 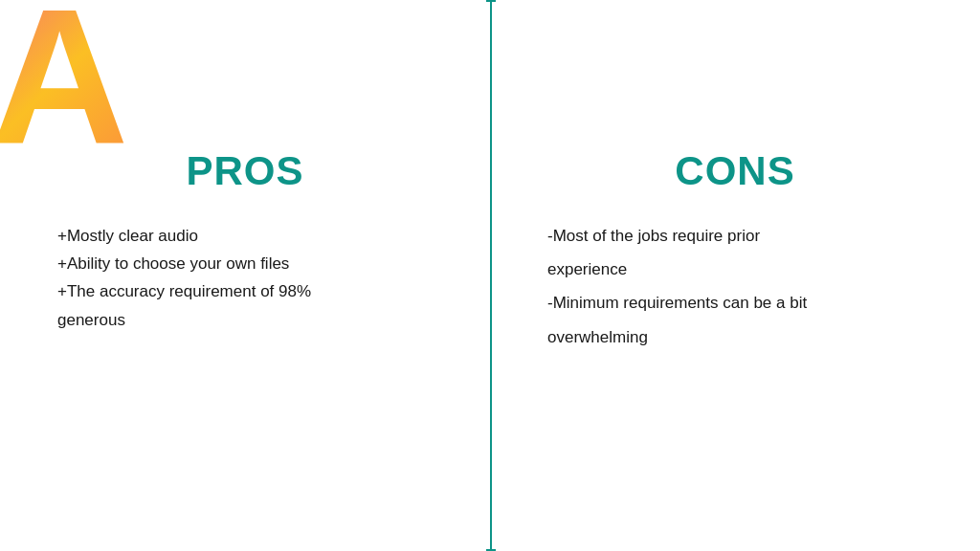 I want to click on pros-item-1: +Mostly clear audio, so click(x=245, y=235).